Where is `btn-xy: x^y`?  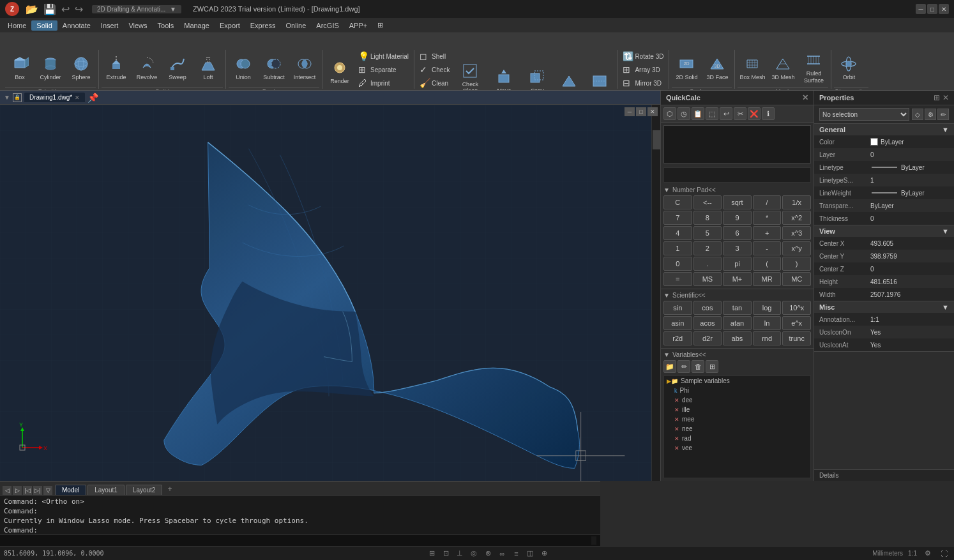
btn-xy: x^y is located at coordinates (797, 248).